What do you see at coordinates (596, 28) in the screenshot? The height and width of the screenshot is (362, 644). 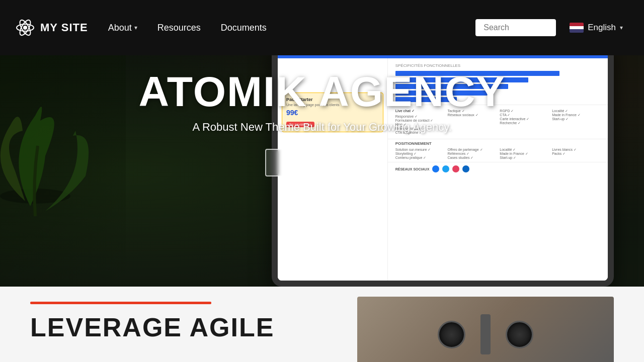 I see `language-selector: English ▾` at bounding box center [596, 28].